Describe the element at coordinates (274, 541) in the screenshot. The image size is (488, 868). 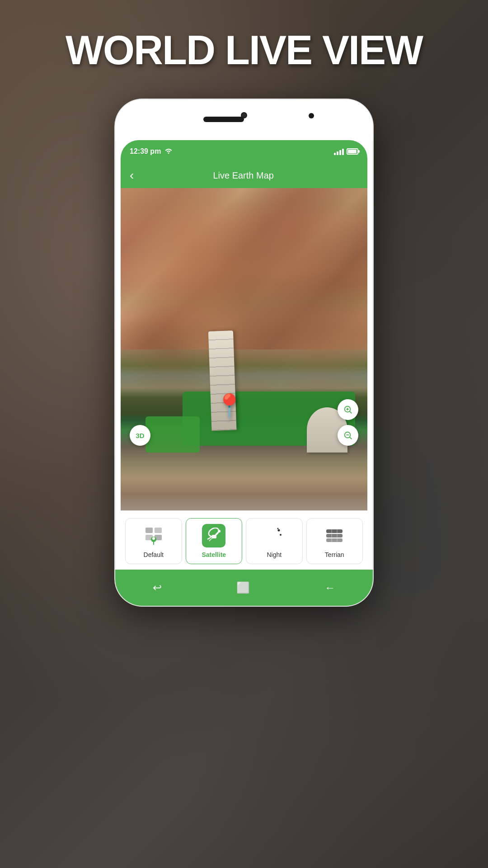
I see `tab-night: Night` at that location.